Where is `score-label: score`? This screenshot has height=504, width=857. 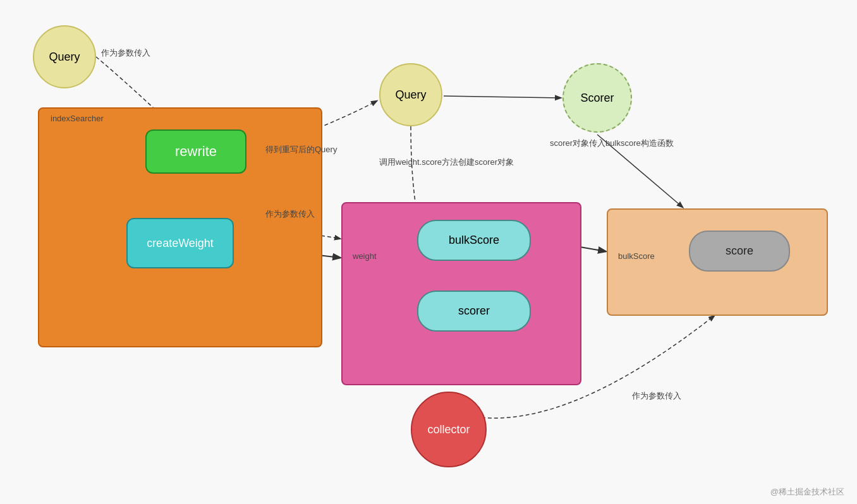 score-label: score is located at coordinates (739, 251).